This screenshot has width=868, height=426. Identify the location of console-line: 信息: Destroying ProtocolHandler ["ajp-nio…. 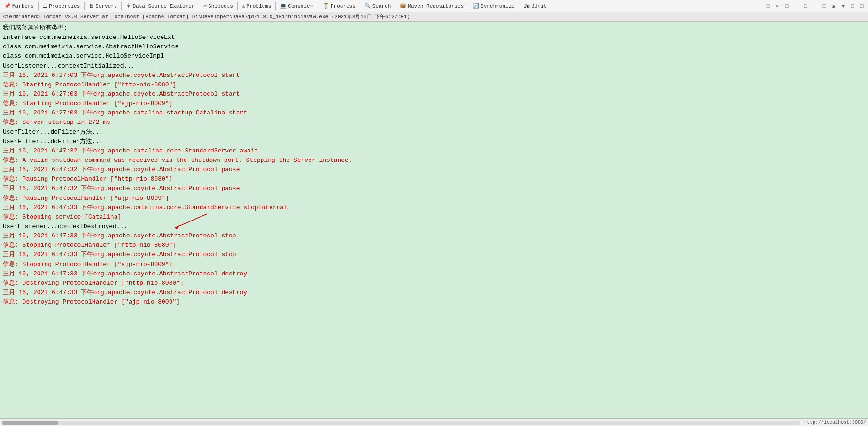
(434, 302).